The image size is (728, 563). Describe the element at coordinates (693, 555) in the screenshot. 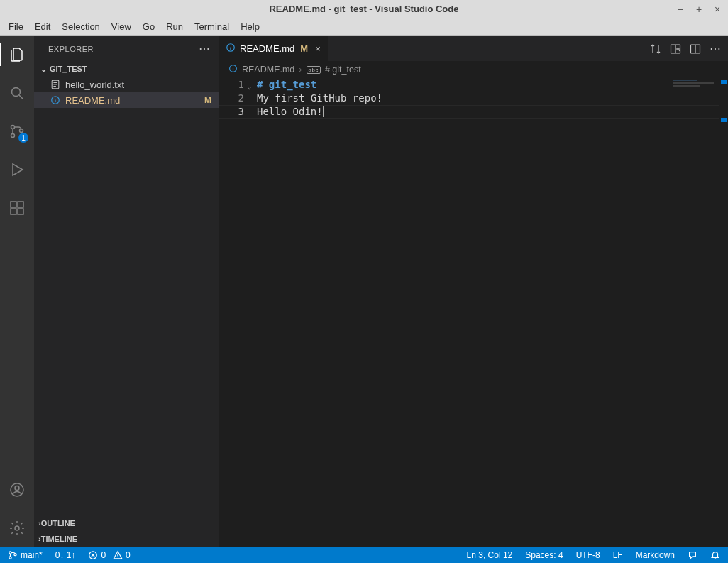

I see `feedback-icon` at that location.